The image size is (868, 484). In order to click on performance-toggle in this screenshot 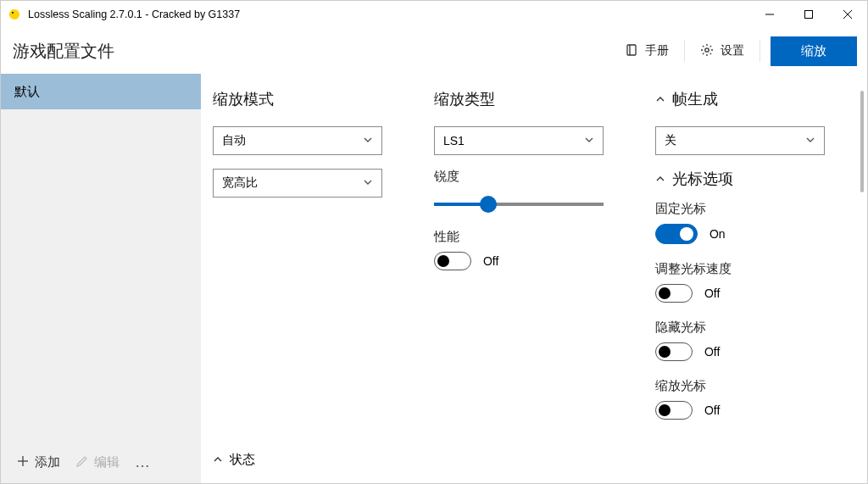, I will do `click(453, 261)`.